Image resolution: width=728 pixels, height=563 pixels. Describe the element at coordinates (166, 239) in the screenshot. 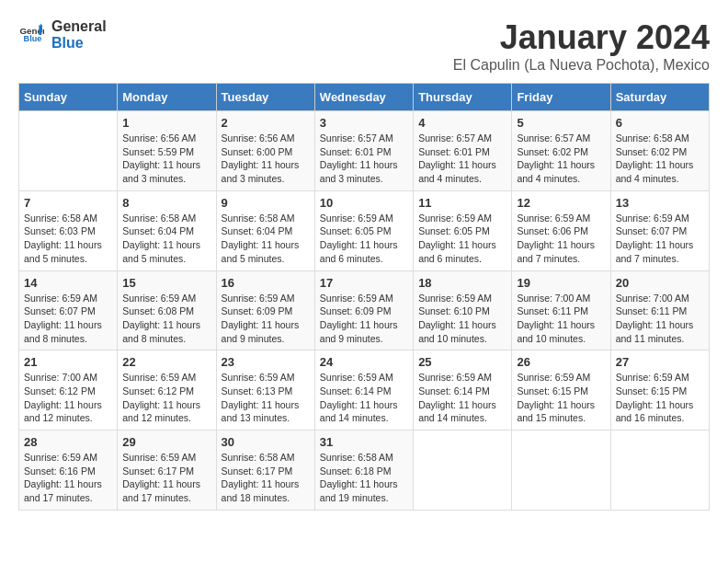

I see `day-info: Sunrise: 6:58 AM Sunset: 6:04 PM Dayligh…` at that location.